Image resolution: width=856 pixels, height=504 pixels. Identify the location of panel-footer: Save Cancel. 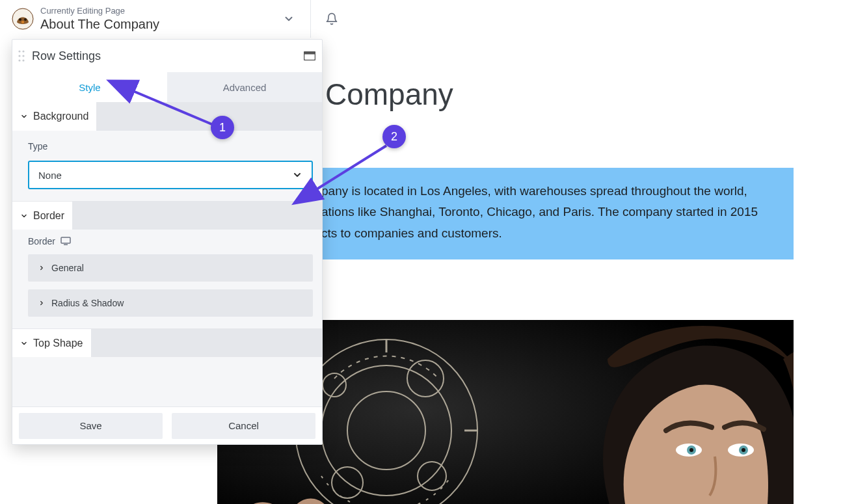
(167, 425).